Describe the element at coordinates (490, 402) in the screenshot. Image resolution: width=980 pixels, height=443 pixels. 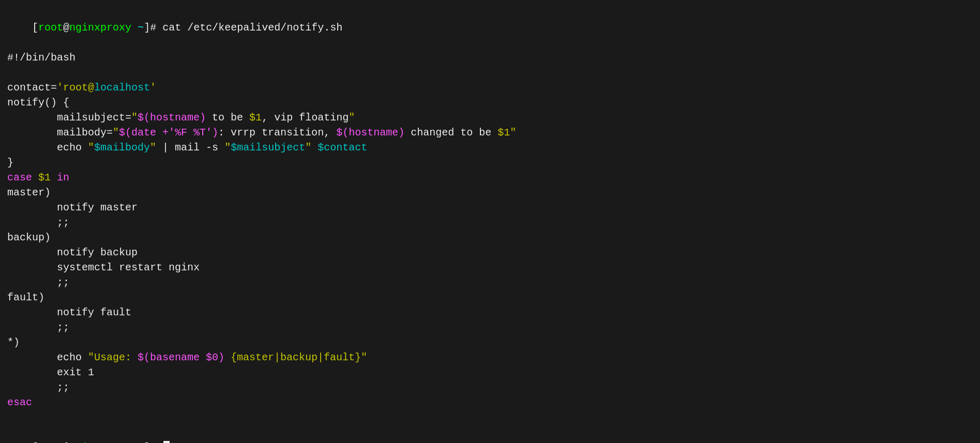
I see `esac-line: esac` at that location.